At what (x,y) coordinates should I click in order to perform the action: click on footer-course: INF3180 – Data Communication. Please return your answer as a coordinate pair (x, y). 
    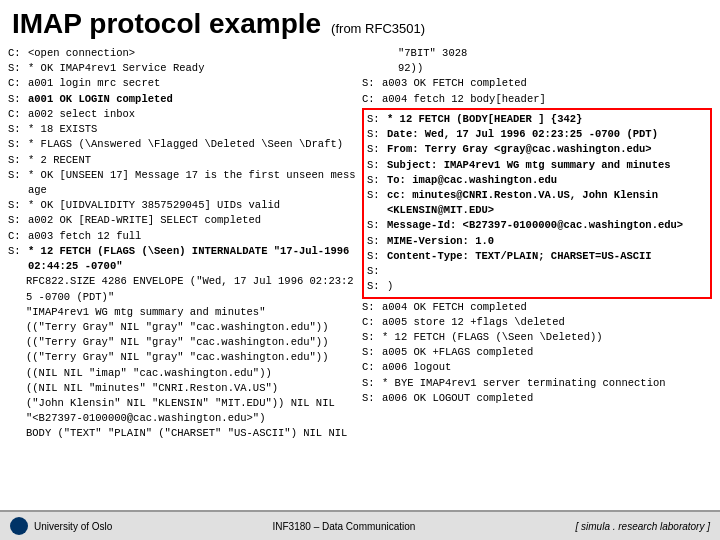
    Looking at the image, I should click on (344, 526).